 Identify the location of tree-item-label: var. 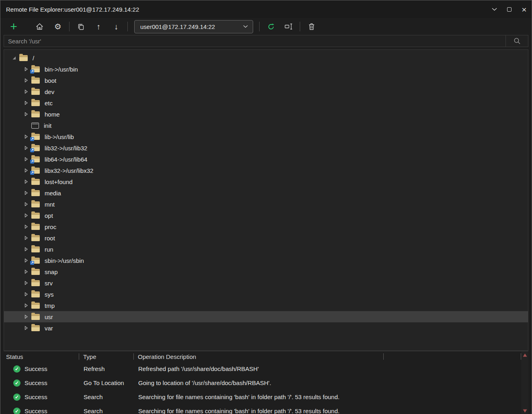
(49, 328).